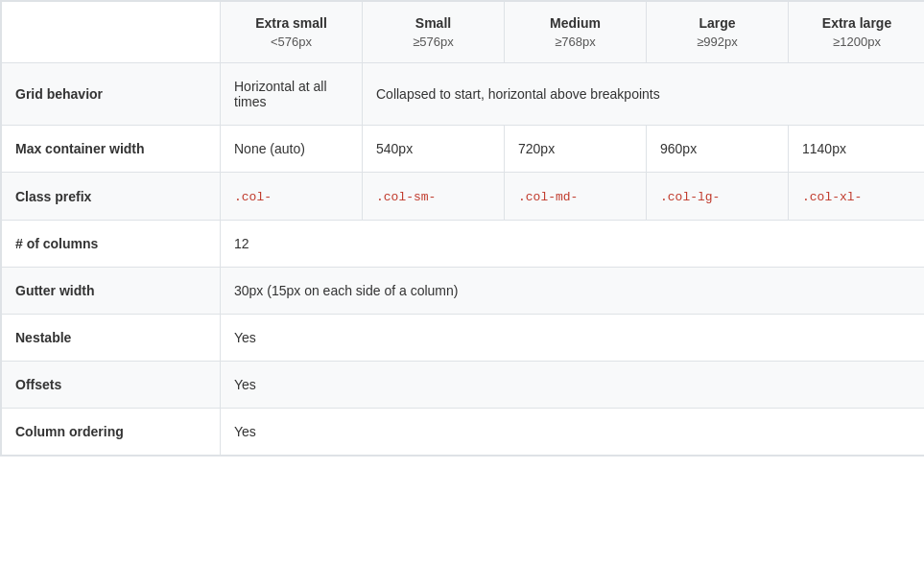 The image size is (924, 562). Describe the element at coordinates (463, 386) in the screenshot. I see `row-offsets: Offsets Yes` at that location.